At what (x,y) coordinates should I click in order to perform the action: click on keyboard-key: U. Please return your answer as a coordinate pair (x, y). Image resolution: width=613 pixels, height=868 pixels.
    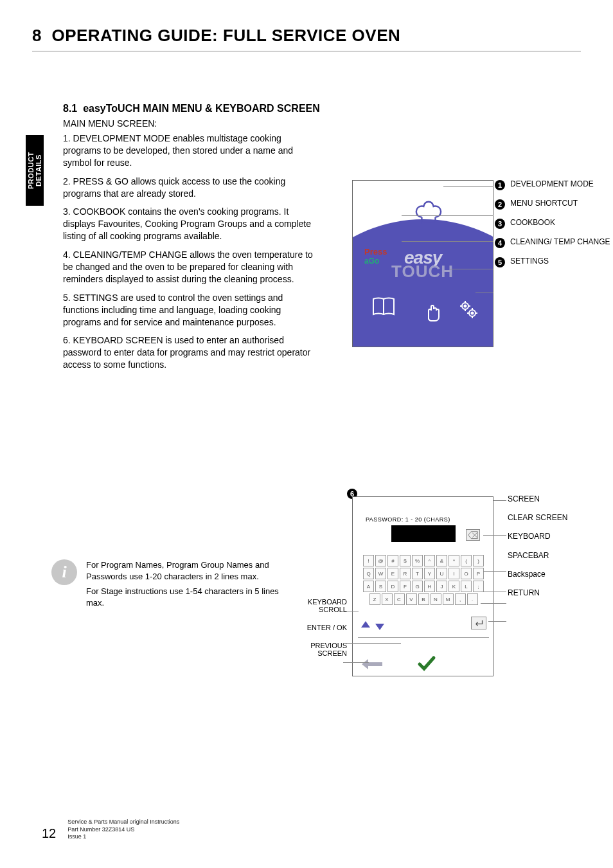
    Looking at the image, I should click on (442, 574).